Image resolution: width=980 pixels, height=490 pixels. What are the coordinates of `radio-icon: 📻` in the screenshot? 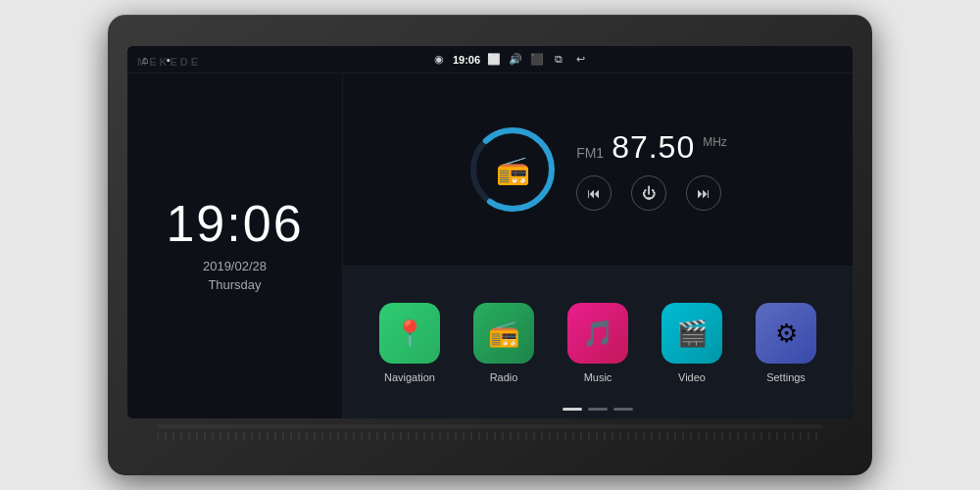 It's located at (514, 171).